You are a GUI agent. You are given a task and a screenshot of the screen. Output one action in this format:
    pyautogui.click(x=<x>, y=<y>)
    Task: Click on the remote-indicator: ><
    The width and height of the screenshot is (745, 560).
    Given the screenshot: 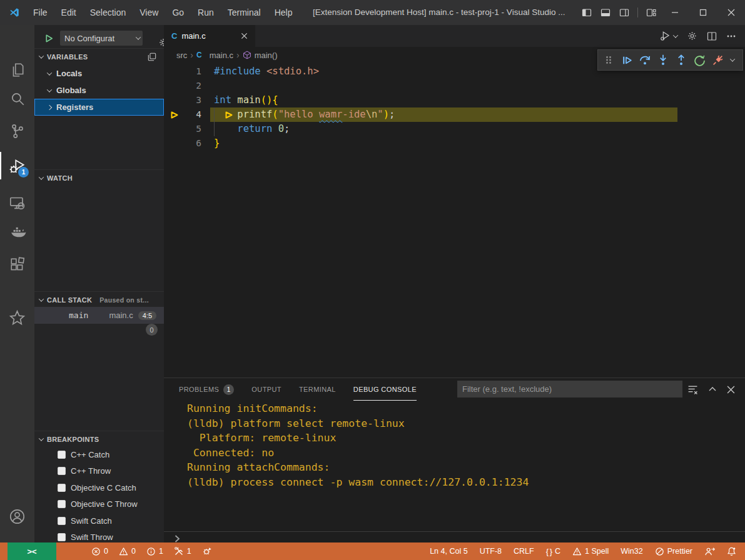 What is the action you would take?
    pyautogui.click(x=32, y=551)
    